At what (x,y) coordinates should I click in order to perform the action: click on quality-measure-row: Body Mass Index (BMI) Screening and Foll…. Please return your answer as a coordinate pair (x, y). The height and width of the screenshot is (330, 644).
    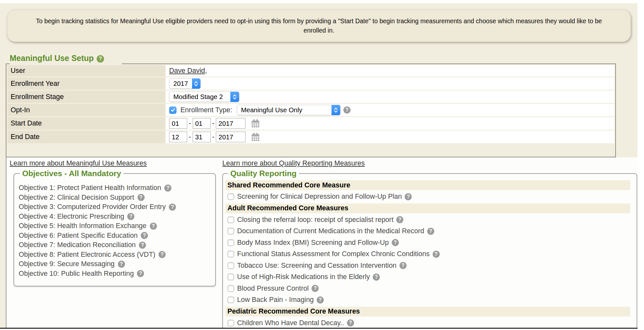
    Looking at the image, I should click on (430, 243).